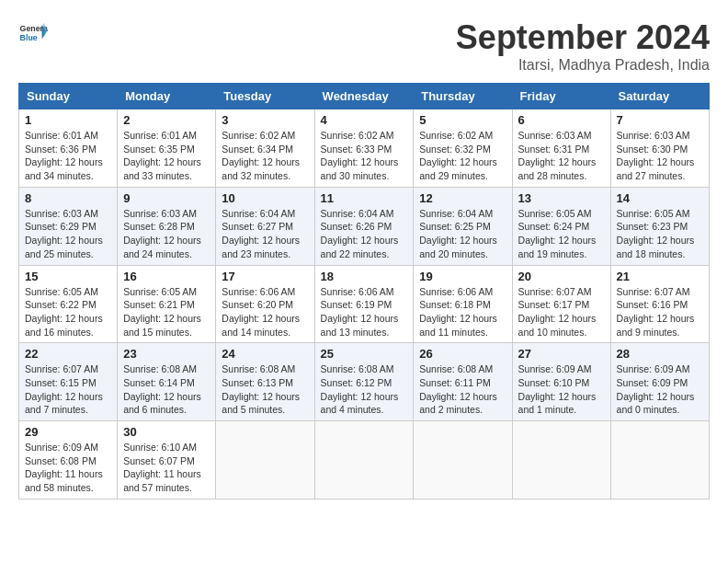  Describe the element at coordinates (463, 304) in the screenshot. I see `calendar-cell: 19 Sunrise: 6:06 AM Sunset: 6:18 PM Dayl…` at that location.